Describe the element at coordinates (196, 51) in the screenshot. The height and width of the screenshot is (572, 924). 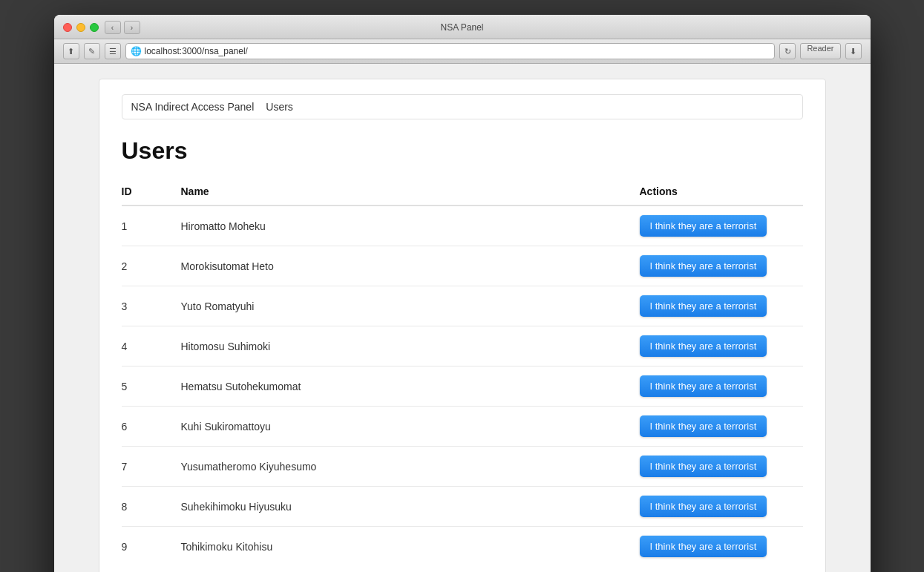
I see `url-text: localhost:3000/nsa_panel/` at that location.